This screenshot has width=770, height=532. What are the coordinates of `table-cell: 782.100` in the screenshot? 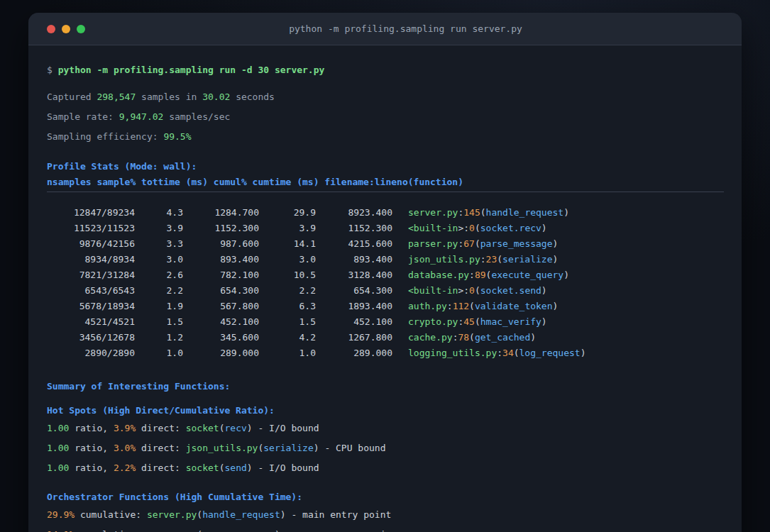 It's located at (221, 275).